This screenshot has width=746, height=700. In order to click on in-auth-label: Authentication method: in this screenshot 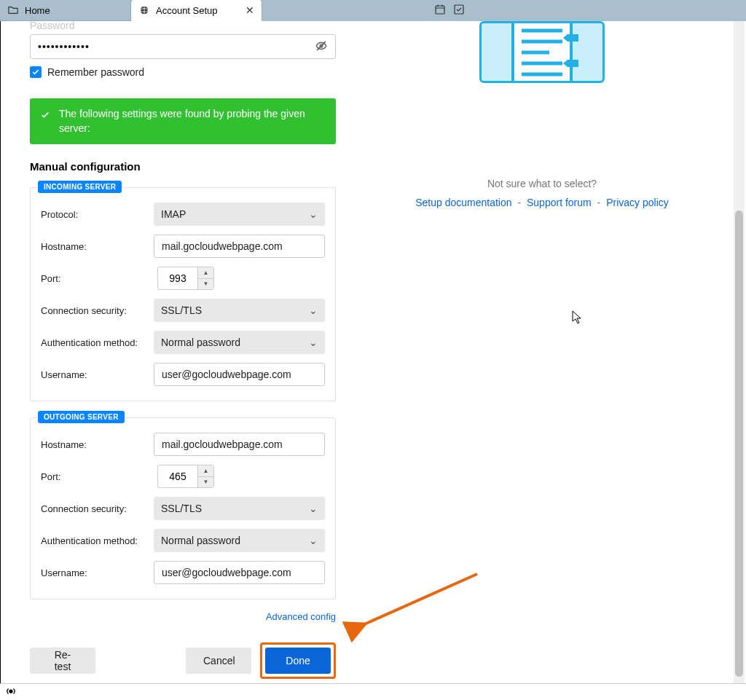, I will do `click(98, 342)`.